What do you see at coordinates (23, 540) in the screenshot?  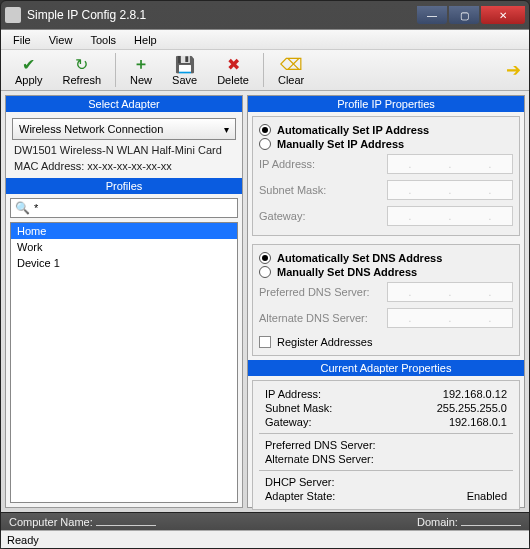 I see `ready-label: Ready` at bounding box center [23, 540].